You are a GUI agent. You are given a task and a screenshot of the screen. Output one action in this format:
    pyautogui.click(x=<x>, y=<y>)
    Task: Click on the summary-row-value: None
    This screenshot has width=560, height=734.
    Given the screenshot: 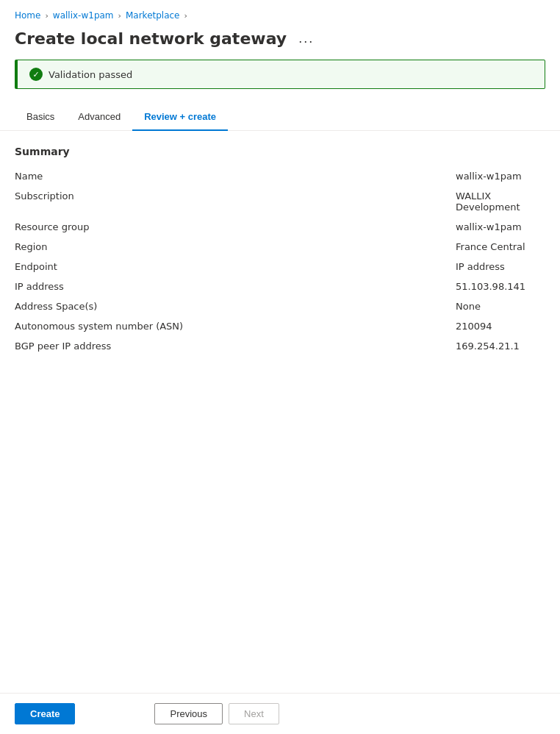 What is the action you would take?
    pyautogui.click(x=500, y=306)
    